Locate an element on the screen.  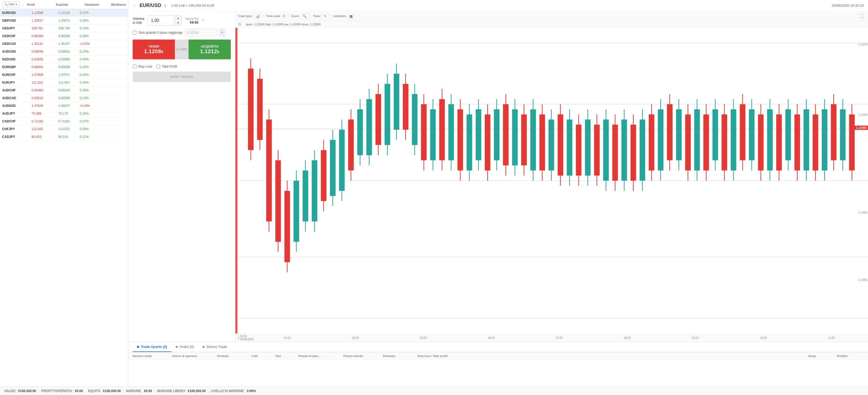
buy-price: 1.12120 is located at coordinates (210, 52).